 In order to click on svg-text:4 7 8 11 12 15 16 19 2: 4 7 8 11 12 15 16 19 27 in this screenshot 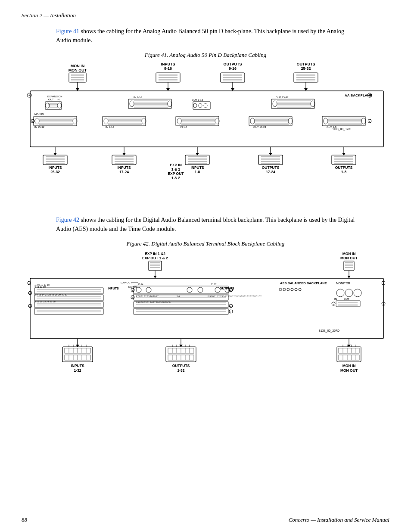, I will do `click(147, 296)`.